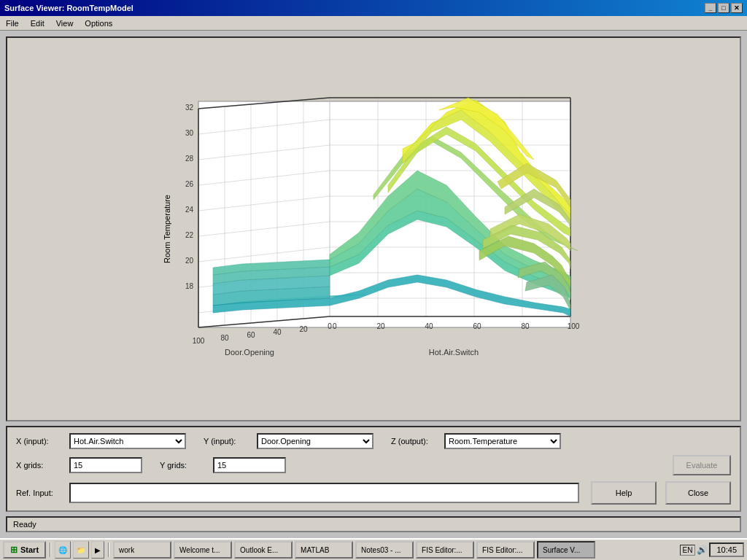 The height and width of the screenshot is (560, 747). I want to click on svg-text: 24, so click(190, 210).